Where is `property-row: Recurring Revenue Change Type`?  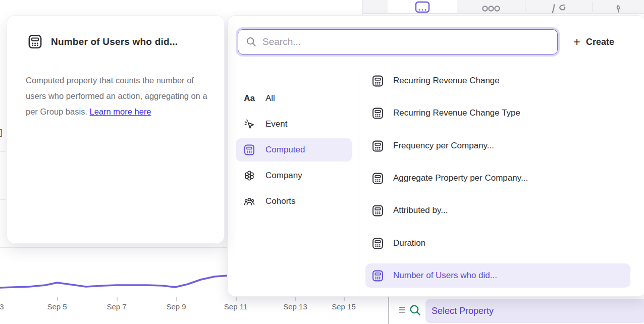 property-row: Recurring Revenue Change Type is located at coordinates (498, 113).